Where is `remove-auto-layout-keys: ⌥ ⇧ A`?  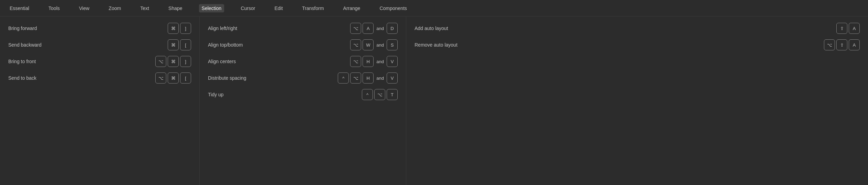 remove-auto-layout-keys: ⌥ ⇧ A is located at coordinates (842, 45).